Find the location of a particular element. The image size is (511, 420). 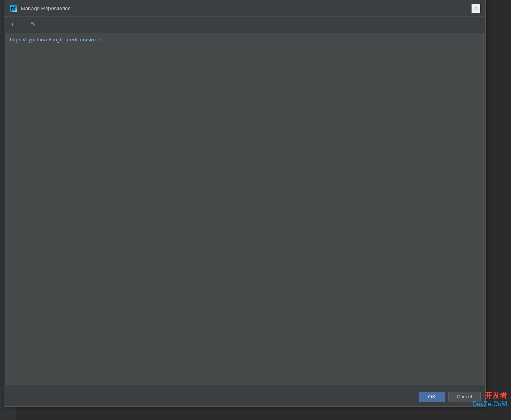

dialog-titlebar: PC Manage Repositories ✕ is located at coordinates (245, 9).